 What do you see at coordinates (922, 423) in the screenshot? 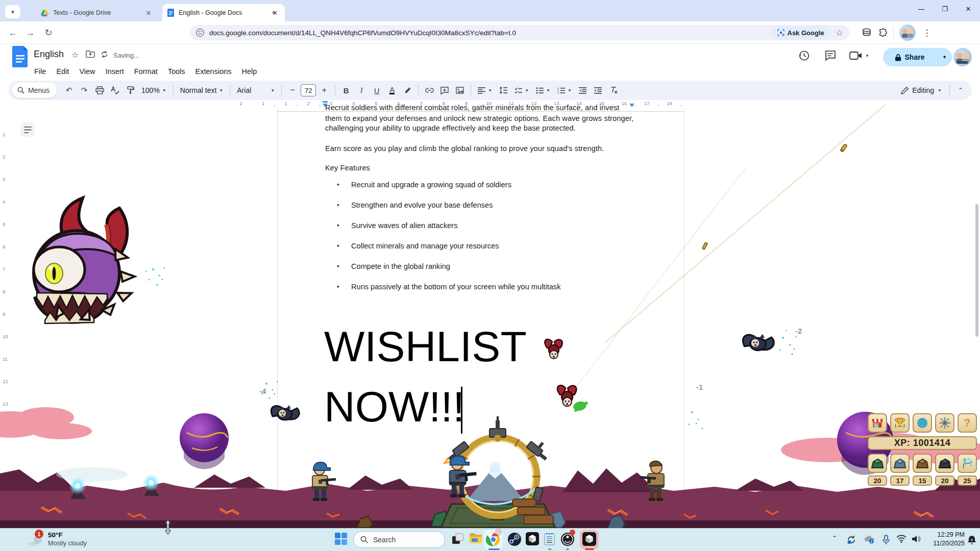
I see `globe-icon` at bounding box center [922, 423].